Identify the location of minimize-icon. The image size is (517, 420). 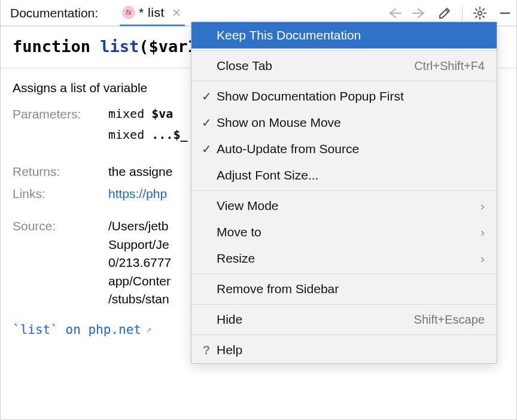
(505, 13).